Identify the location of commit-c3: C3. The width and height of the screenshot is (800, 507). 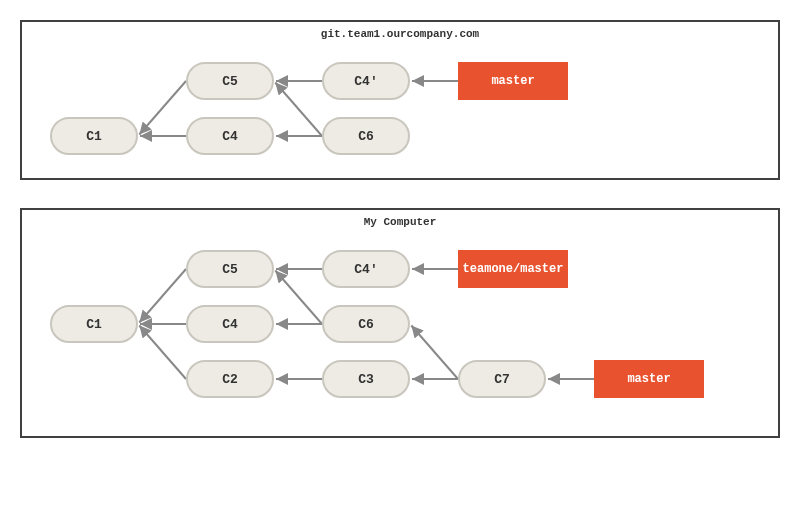
(366, 379).